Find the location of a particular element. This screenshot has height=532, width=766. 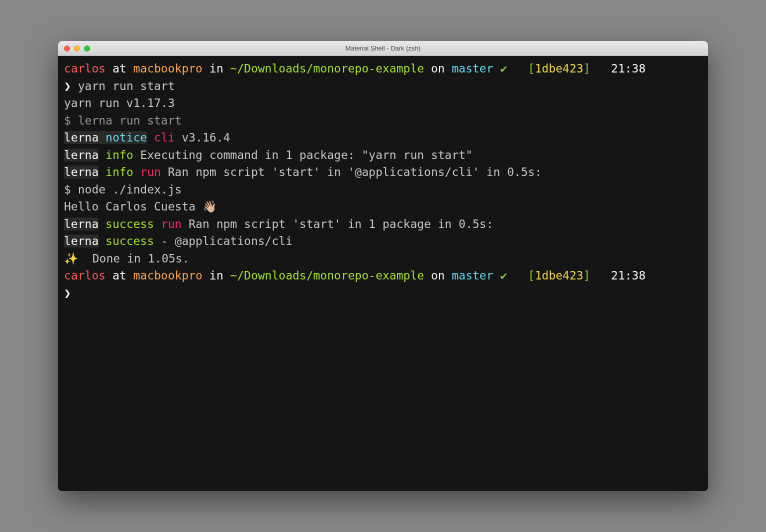

minimize-icon is located at coordinates (77, 48).